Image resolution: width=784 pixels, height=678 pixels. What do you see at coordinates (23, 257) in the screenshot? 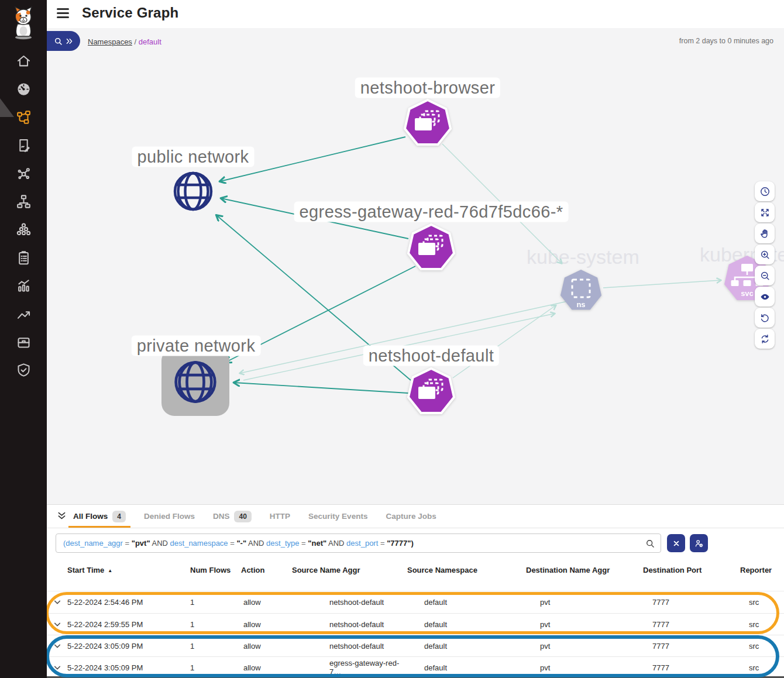
I see `sidebar-item-compliance` at bounding box center [23, 257].